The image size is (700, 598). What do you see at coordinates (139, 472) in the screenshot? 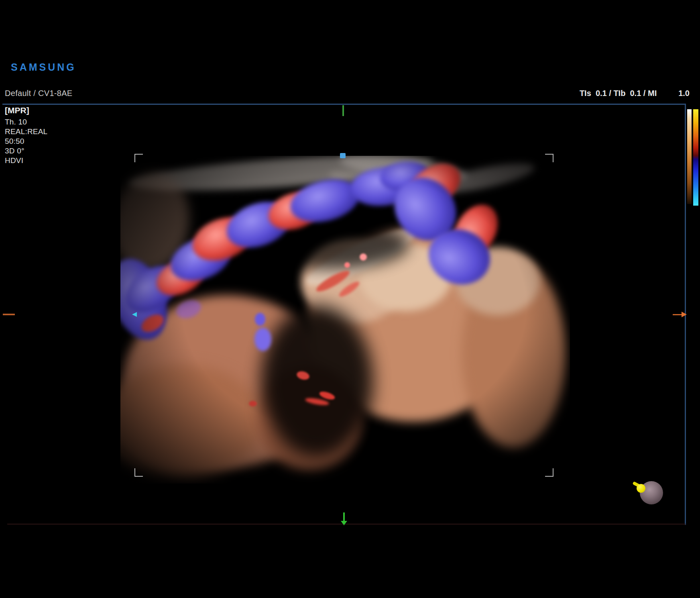
I see `roi-bracket-bottom-left` at bounding box center [139, 472].